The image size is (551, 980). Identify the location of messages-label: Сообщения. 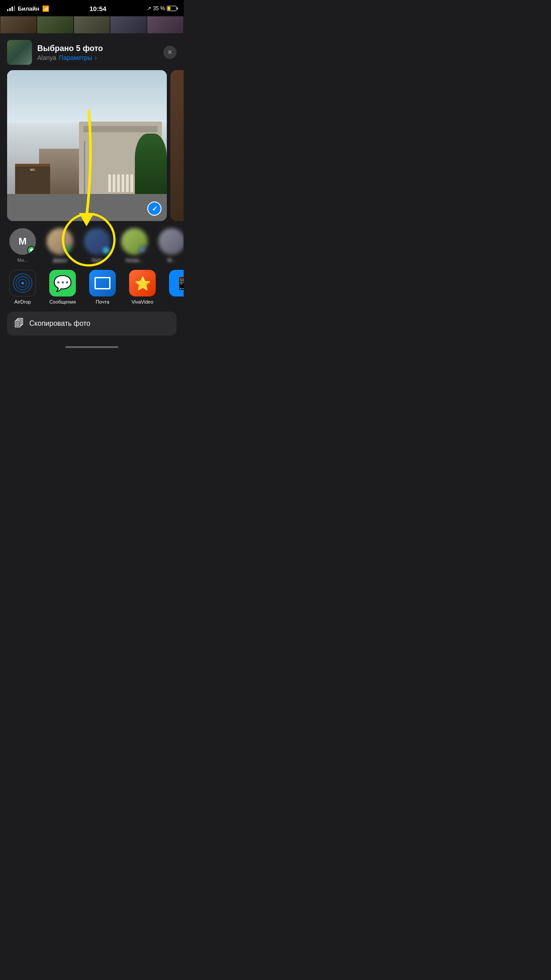
(63, 302).